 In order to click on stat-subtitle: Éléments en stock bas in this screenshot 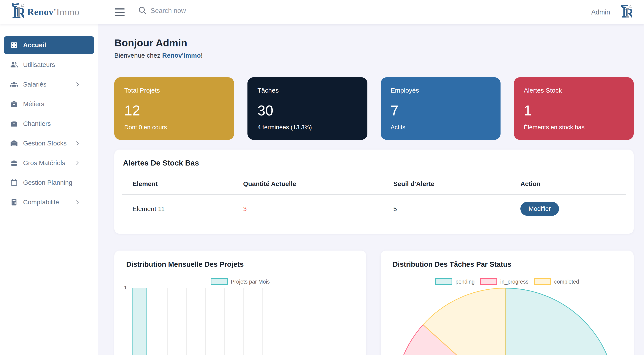, I will do `click(574, 127)`.